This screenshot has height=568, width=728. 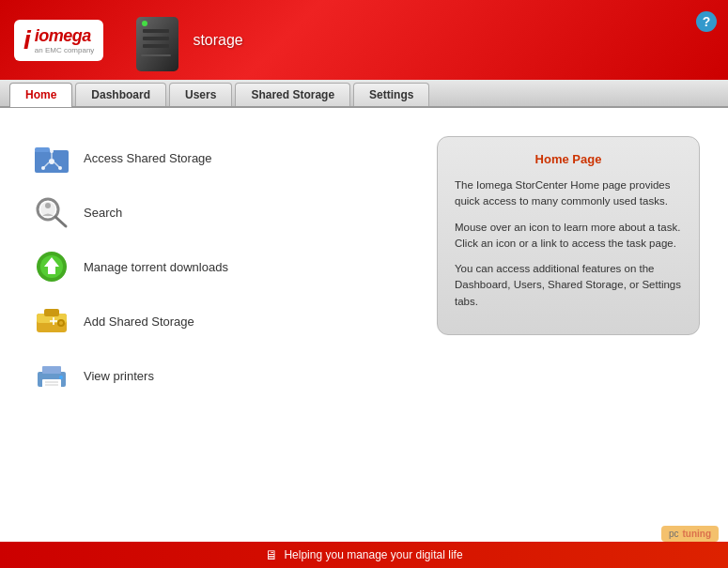 I want to click on watermark: pc tuning, so click(x=689, y=533).